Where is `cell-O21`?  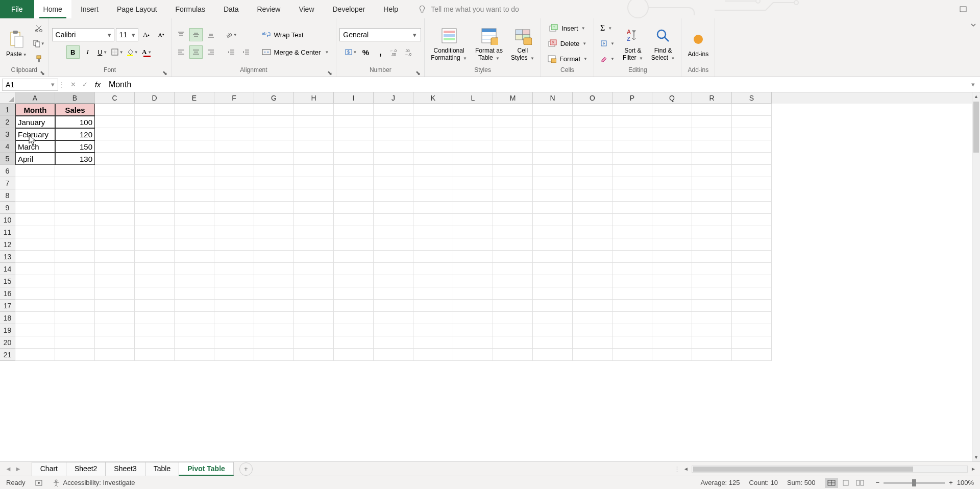 cell-O21 is located at coordinates (593, 355).